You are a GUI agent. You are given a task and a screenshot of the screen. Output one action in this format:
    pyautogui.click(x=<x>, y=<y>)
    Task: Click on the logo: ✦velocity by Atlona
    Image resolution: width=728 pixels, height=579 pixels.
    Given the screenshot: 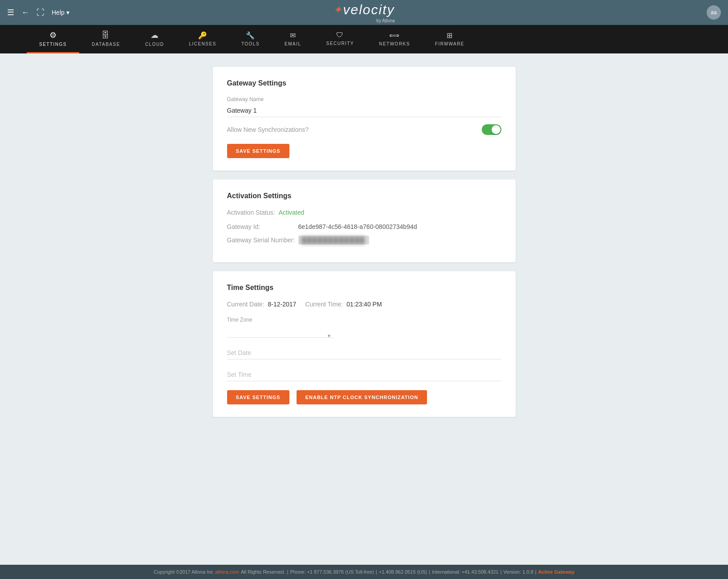 What is the action you would take?
    pyautogui.click(x=364, y=12)
    